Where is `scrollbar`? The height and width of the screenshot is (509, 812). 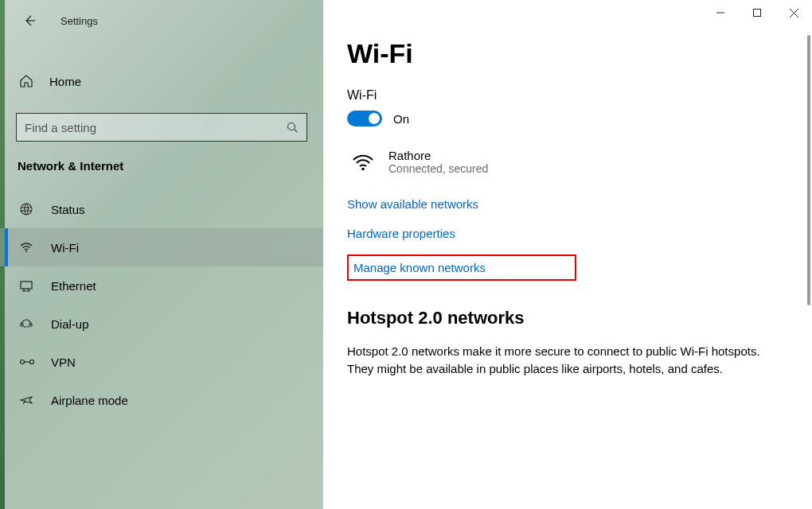
scrollbar is located at coordinates (809, 270).